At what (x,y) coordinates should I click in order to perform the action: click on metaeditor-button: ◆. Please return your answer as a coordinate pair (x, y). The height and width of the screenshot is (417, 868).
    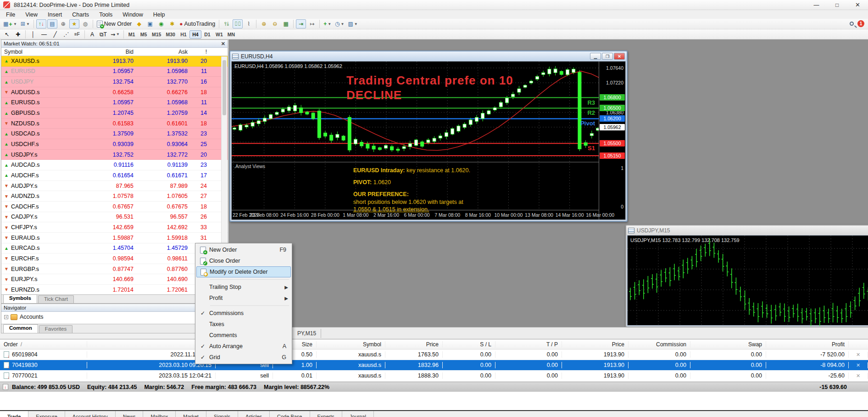
    Looking at the image, I should click on (139, 24).